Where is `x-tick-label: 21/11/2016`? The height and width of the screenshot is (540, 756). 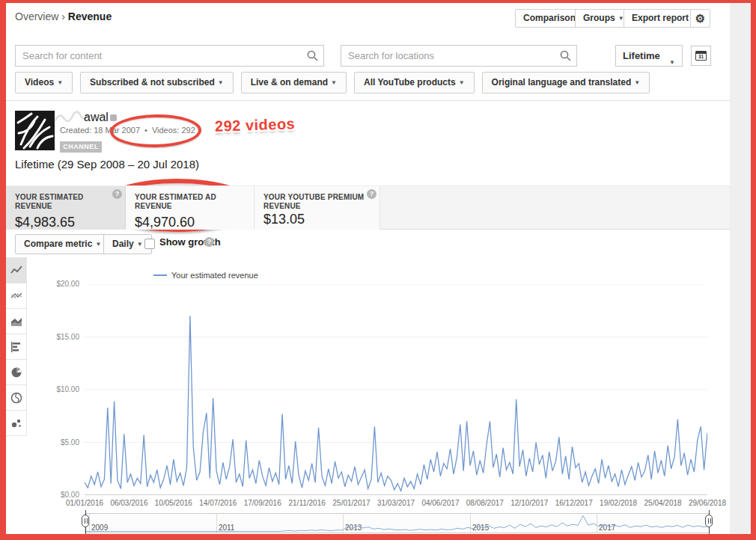
x-tick-label: 21/11/2016 is located at coordinates (307, 503).